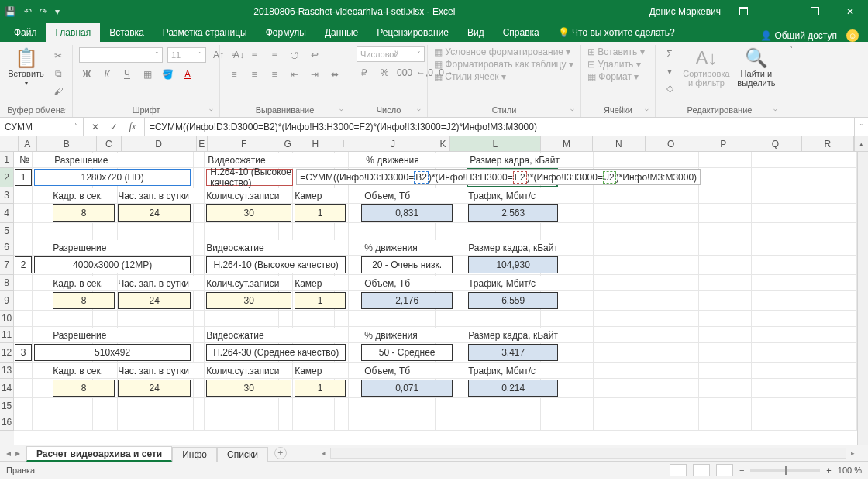 The image size is (868, 488). I want to click on align-left-icon: ≡, so click(234, 74).